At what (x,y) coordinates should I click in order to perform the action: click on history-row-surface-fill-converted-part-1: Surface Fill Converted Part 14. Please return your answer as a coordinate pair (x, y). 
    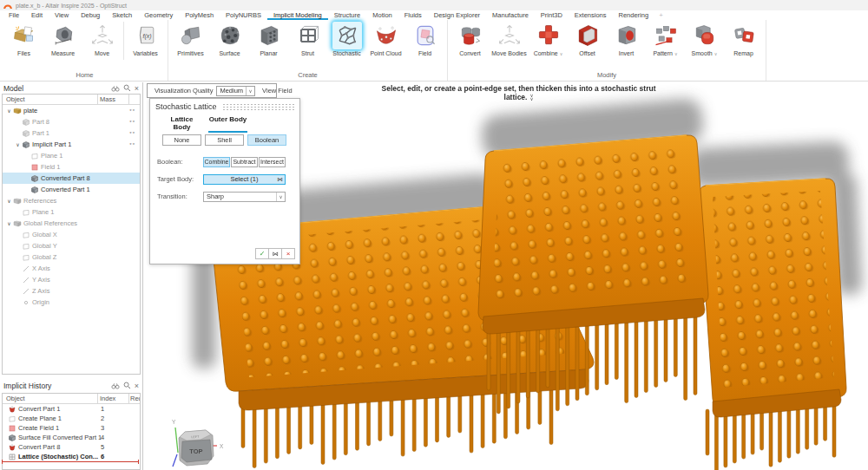
    Looking at the image, I should click on (71, 437).